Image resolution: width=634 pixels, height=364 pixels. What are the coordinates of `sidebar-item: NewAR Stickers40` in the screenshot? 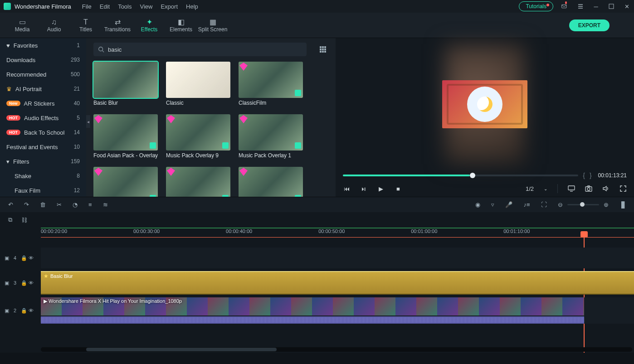 It's located at (43, 103).